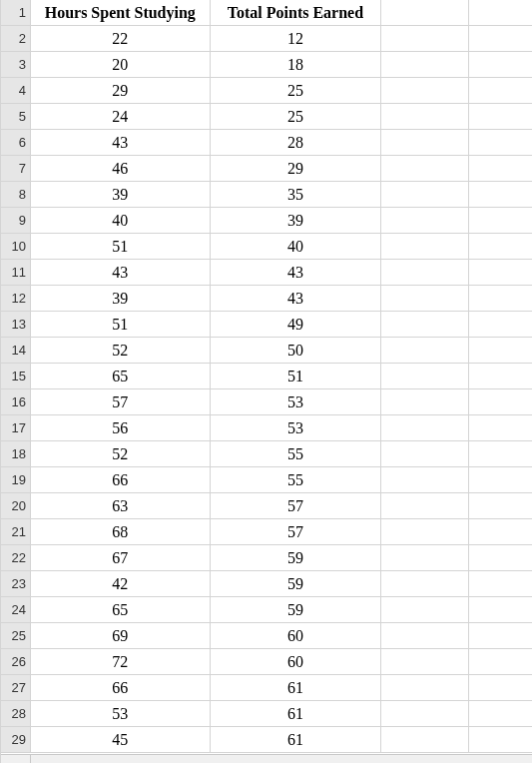 The height and width of the screenshot is (763, 532). I want to click on row-number: 16, so click(16, 402).